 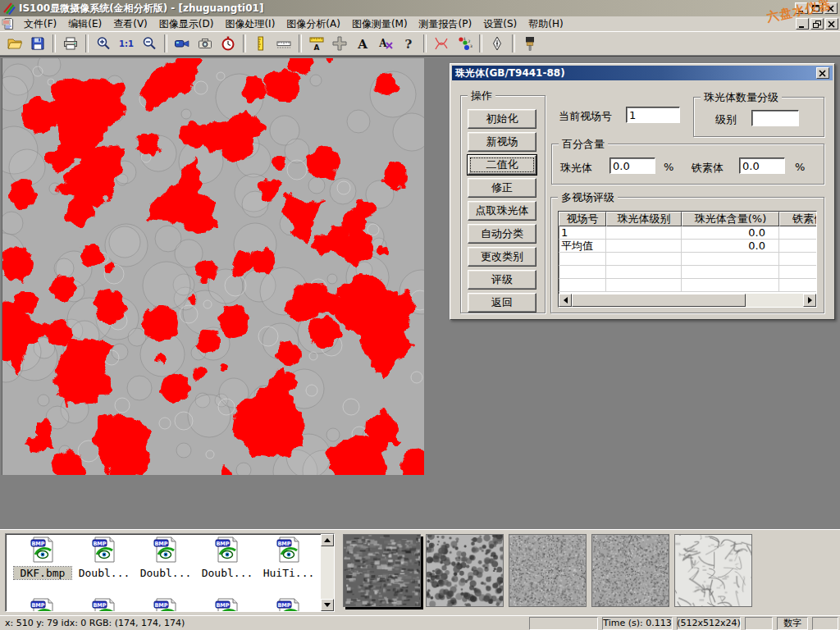 What do you see at coordinates (637, 623) in the screenshot?
I see `status-time-panel: Time (s): 0.113` at bounding box center [637, 623].